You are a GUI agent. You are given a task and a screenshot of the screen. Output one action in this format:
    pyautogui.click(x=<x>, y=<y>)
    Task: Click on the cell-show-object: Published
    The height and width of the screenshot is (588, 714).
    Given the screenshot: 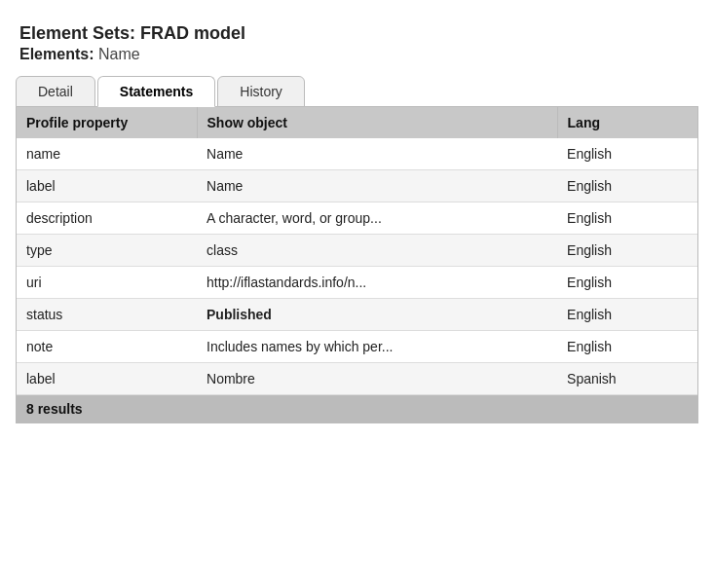 What is the action you would take?
    pyautogui.click(x=377, y=315)
    